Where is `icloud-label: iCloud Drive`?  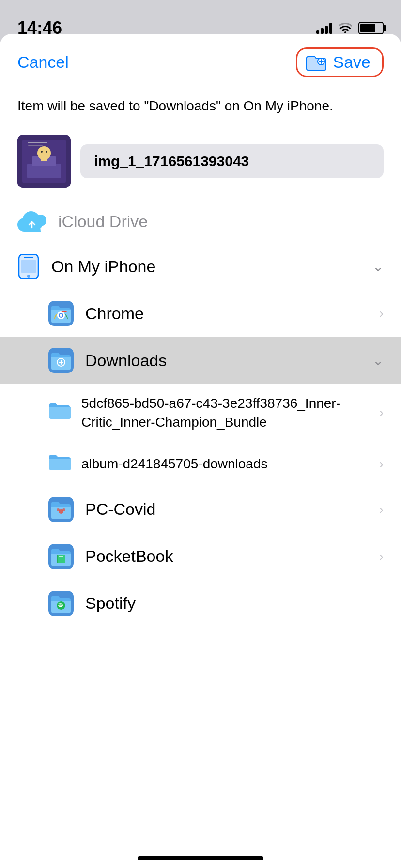
icloud-label: iCloud Drive is located at coordinates (221, 222).